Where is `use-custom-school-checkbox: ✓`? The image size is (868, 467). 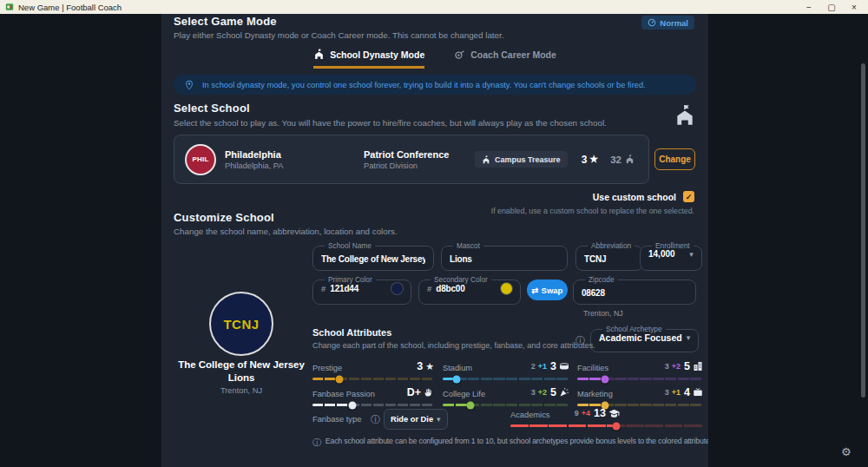
use-custom-school-checkbox: ✓ is located at coordinates (689, 196).